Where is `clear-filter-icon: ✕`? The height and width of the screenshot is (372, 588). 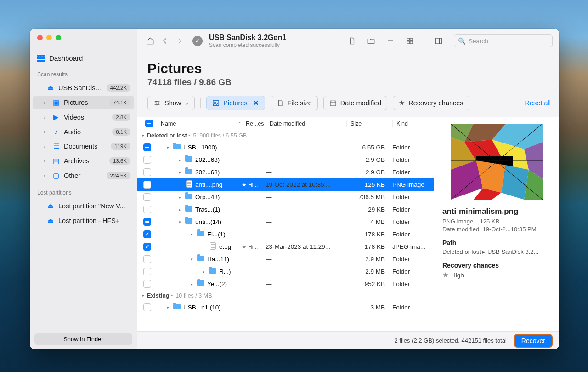 clear-filter-icon: ✕ is located at coordinates (256, 103).